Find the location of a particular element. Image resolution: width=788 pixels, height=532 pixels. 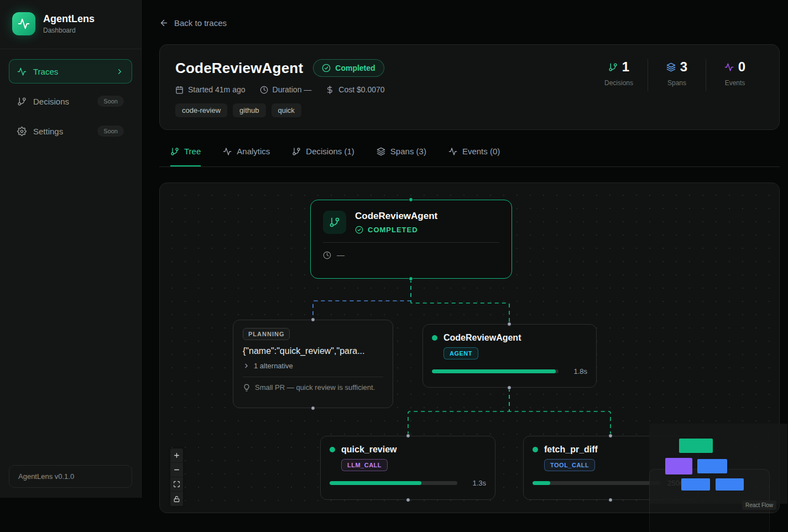

sidebar-item-label: Settings is located at coordinates (48, 132).